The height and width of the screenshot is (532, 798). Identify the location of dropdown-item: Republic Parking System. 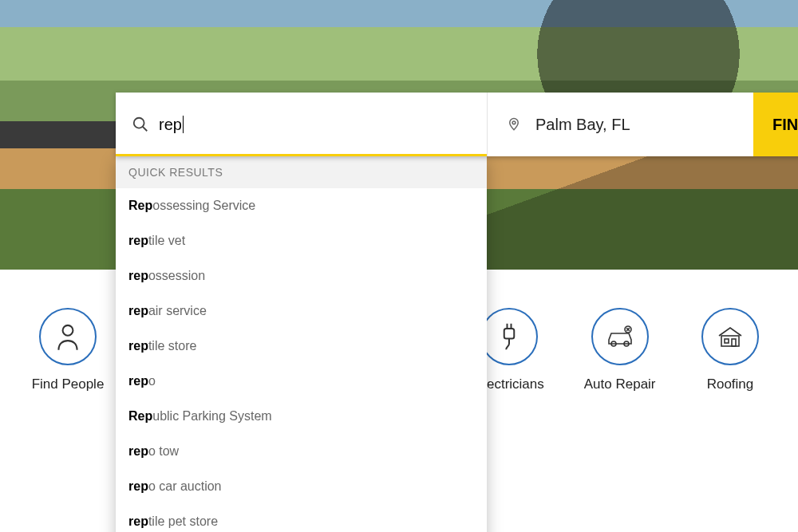
(302, 416).